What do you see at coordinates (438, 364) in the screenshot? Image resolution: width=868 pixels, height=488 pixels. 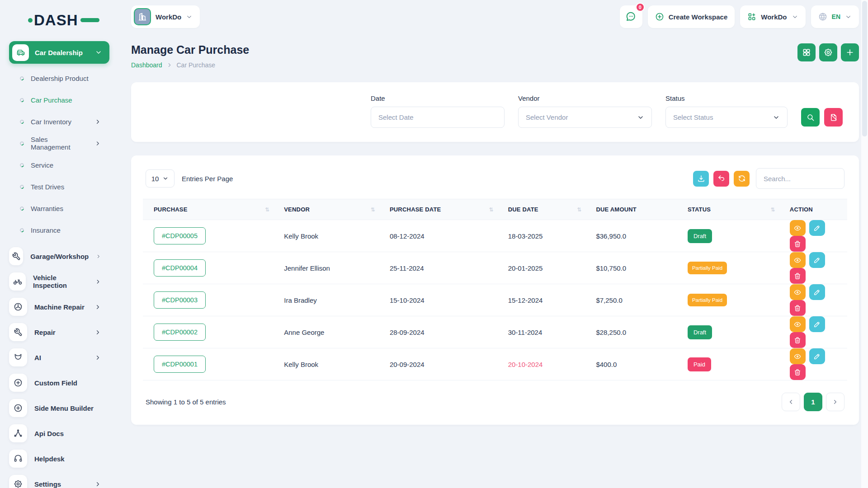 I see `purchase-date-cell: 20-09-2024` at bounding box center [438, 364].